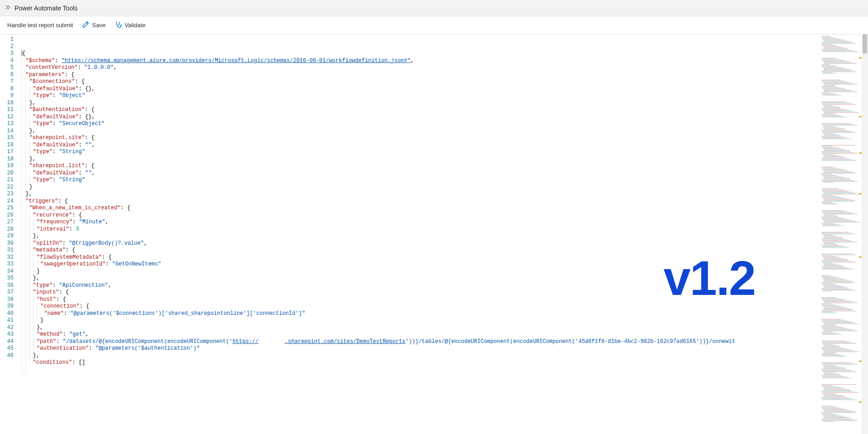 This screenshot has height=434, width=868. Describe the element at coordinates (7, 300) in the screenshot. I see `line-number: 38` at that location.